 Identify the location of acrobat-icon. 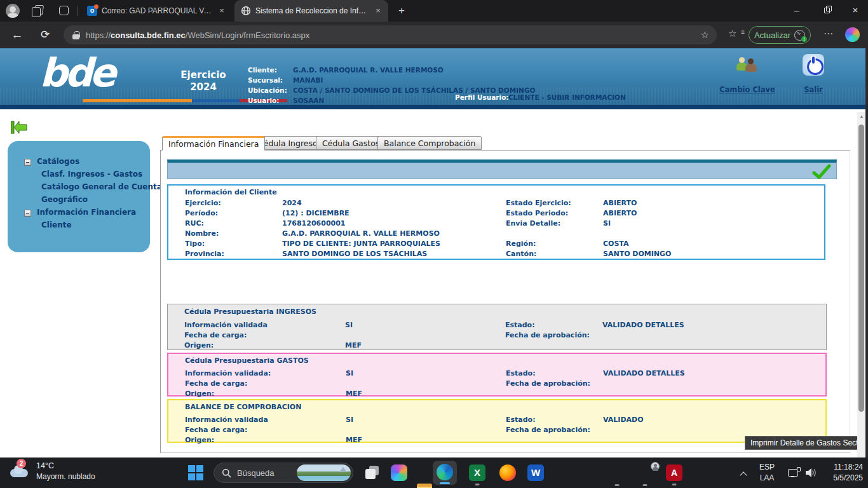
(674, 473).